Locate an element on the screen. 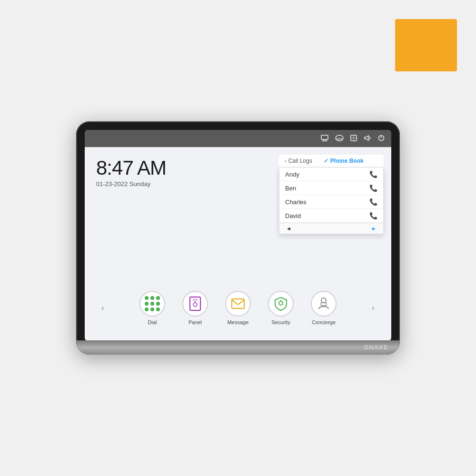 This screenshot has width=476, height=476. dot4 is located at coordinates (147, 304).